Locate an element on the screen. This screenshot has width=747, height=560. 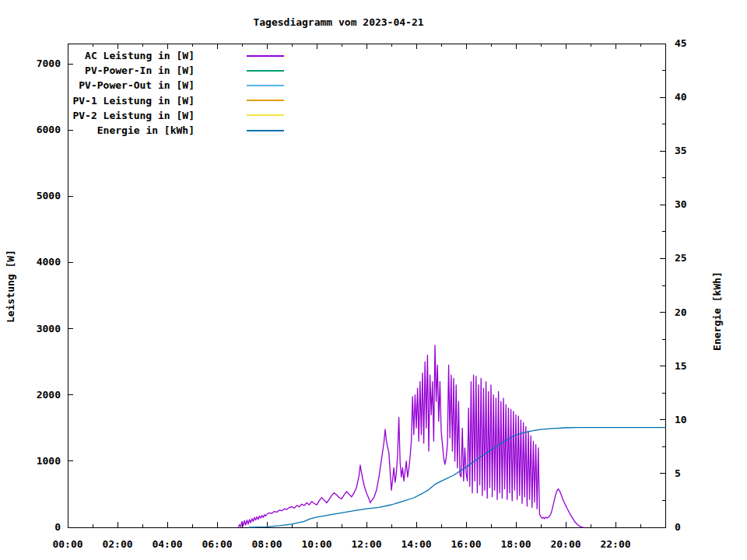
legend-item-label: PV-2 Leistung in [W] is located at coordinates (132, 115).